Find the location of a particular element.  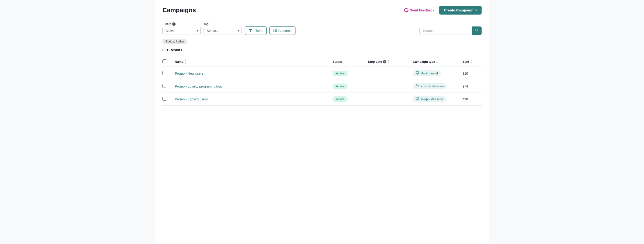

search-button is located at coordinates (477, 30).